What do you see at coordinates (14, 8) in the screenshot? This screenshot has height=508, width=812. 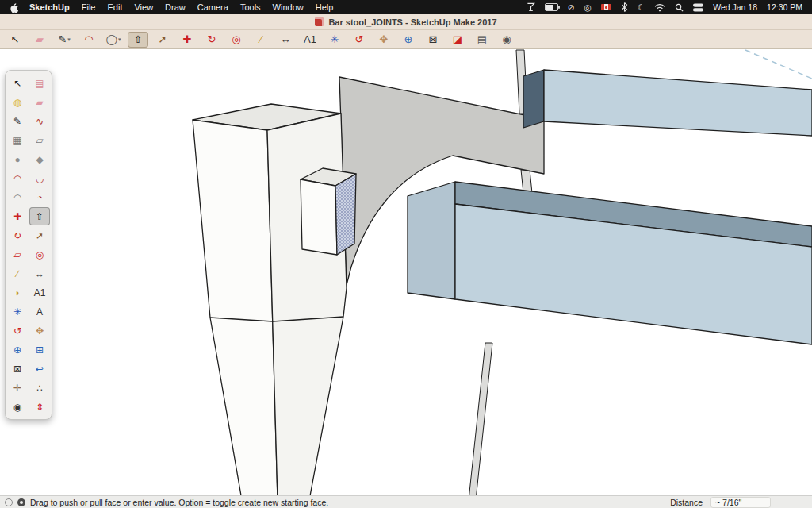 I see `apple-menu` at bounding box center [14, 8].